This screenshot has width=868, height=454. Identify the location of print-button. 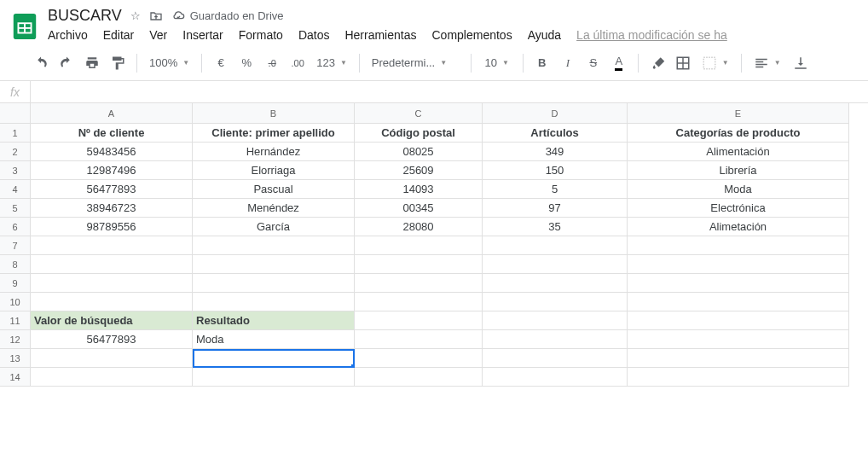
(92, 63).